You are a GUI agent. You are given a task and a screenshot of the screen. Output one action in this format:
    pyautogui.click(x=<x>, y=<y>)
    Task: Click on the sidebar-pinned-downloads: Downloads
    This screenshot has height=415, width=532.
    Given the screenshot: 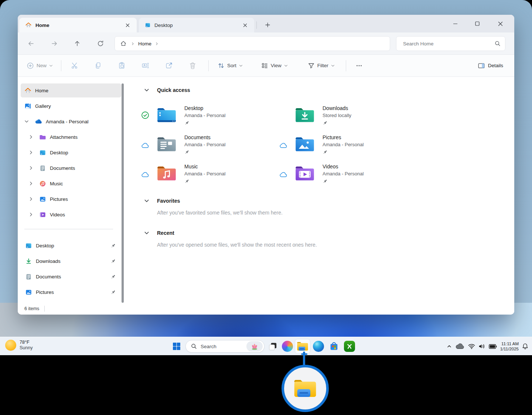 What is the action you would take?
    pyautogui.click(x=71, y=261)
    